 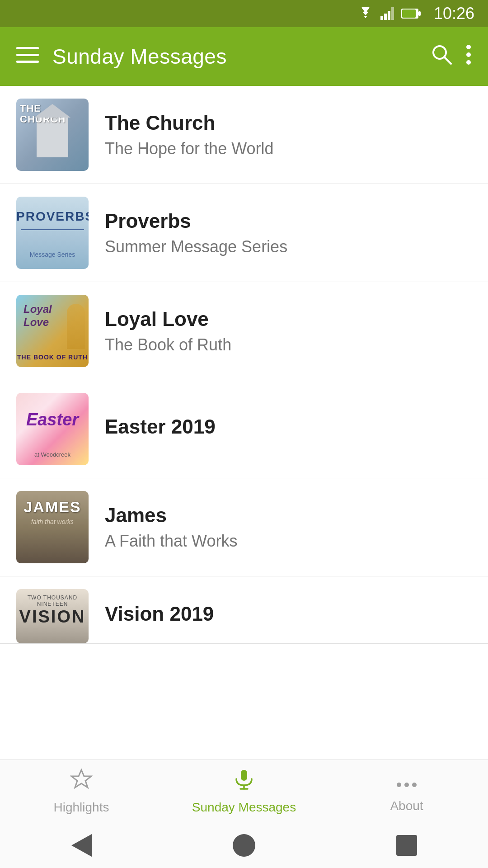 I want to click on status-bar: 10:26, so click(x=244, y=14).